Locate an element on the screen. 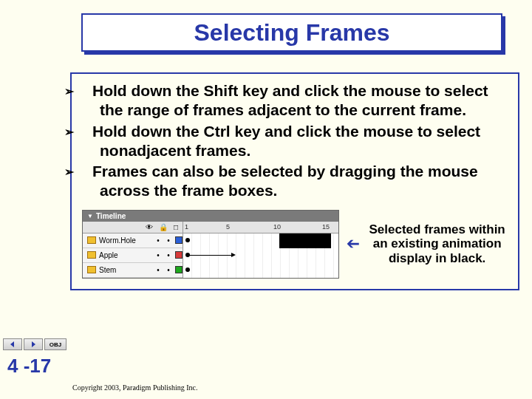  timeline-layers-column: 👁 🔒 □ Worm.Hole • • is located at coordinates (133, 250).